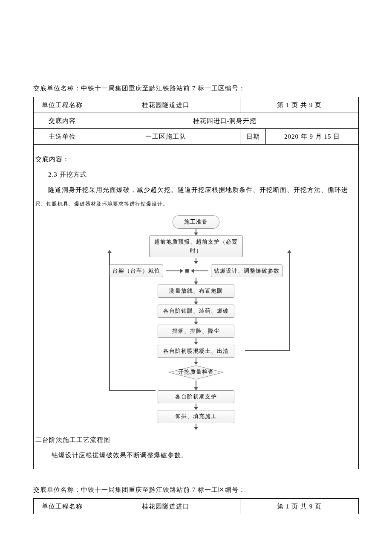 The width and height of the screenshot is (392, 555). Describe the element at coordinates (196, 490) in the screenshot. I see `header-line-2: 交底单位名称：中铁十一局集团重庆至黔江铁路站前 7 标一工区编号：` at that location.